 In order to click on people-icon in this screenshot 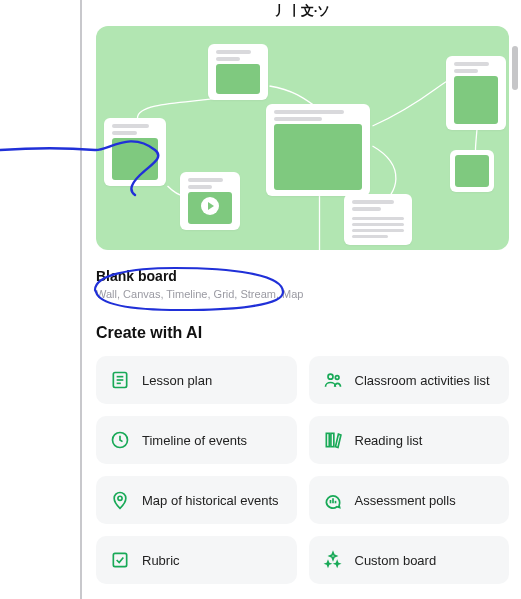, I will do `click(333, 380)`.